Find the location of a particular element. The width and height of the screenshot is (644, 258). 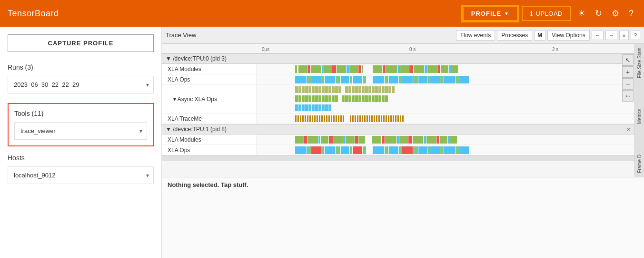

runs-select: 2023_06_30_22_22_29 is located at coordinates (81, 85).